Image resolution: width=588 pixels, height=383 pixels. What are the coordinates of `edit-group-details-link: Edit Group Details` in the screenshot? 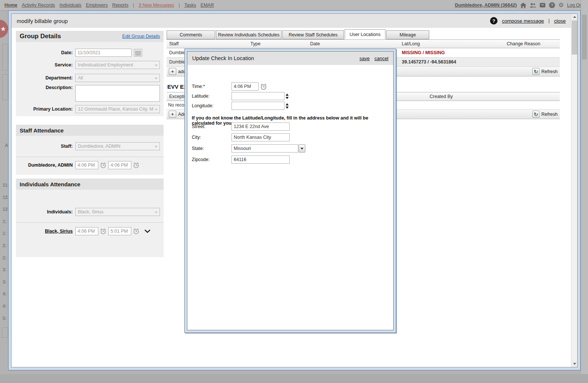 It's located at (141, 36).